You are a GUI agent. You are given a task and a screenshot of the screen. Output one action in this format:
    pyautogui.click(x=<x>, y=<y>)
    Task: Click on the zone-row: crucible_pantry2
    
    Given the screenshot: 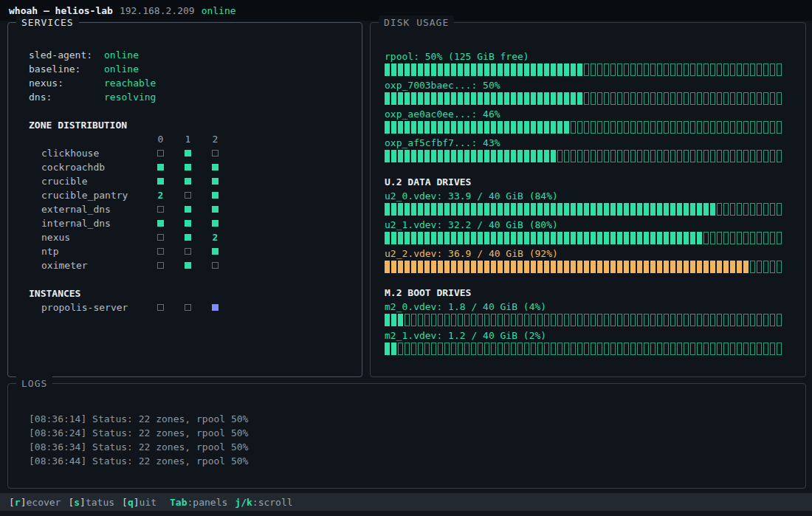 What is the action you would take?
    pyautogui.click(x=195, y=195)
    